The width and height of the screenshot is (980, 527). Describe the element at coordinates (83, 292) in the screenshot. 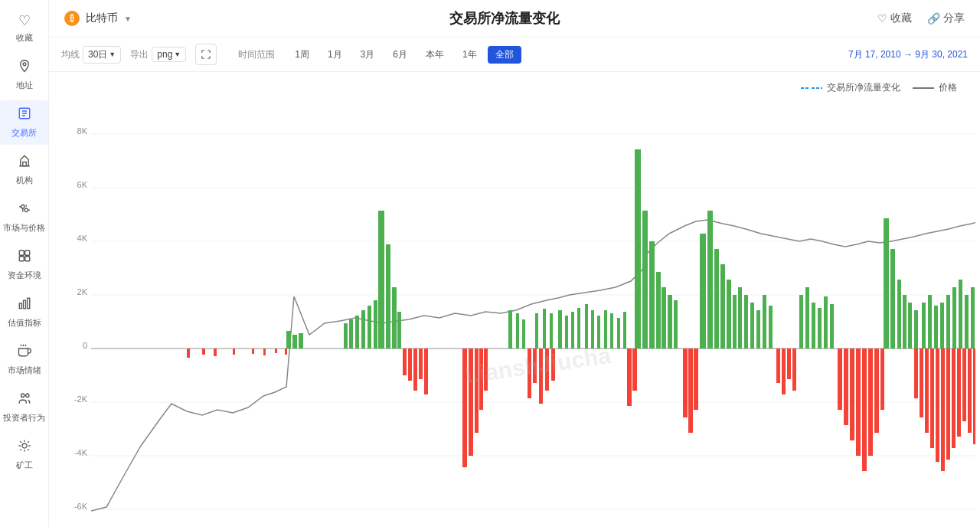

I see `svg-text: 2K` at that location.